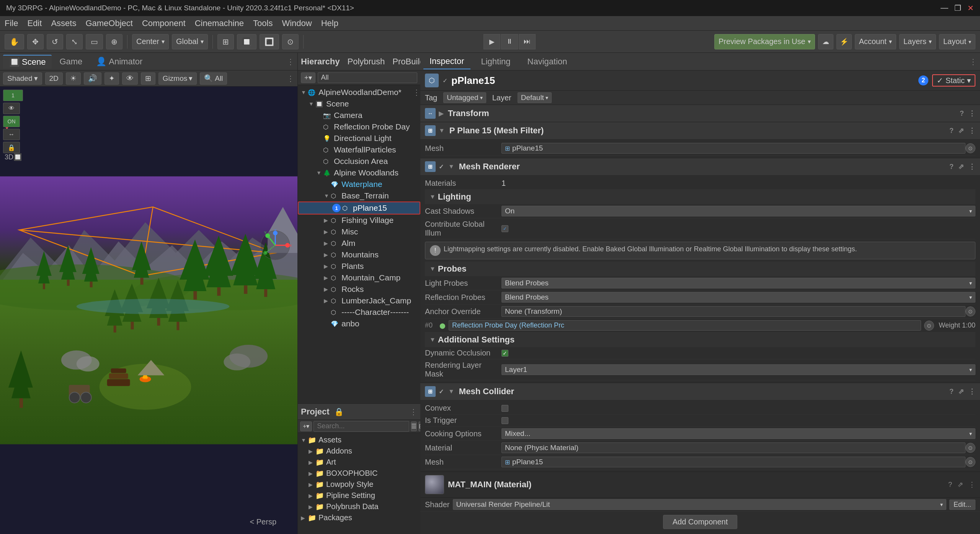  I want to click on probes-section-header: ▼ Probes, so click(700, 269).